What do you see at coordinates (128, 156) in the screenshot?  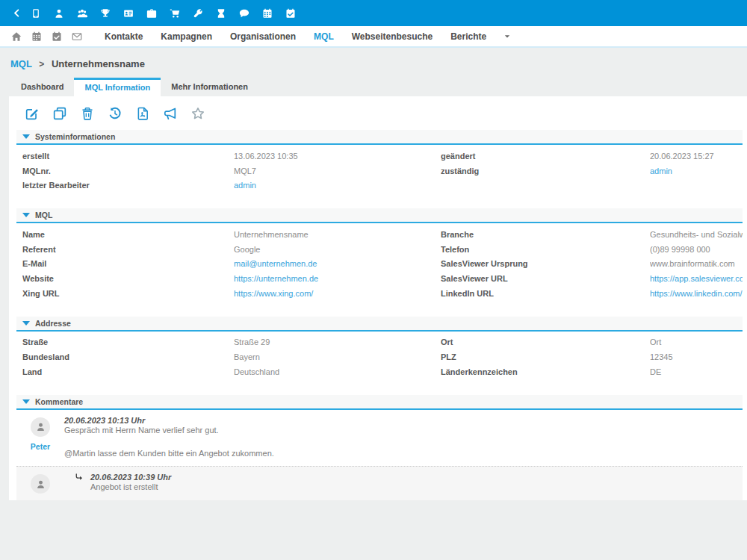 I see `field-label: erstellt` at bounding box center [128, 156].